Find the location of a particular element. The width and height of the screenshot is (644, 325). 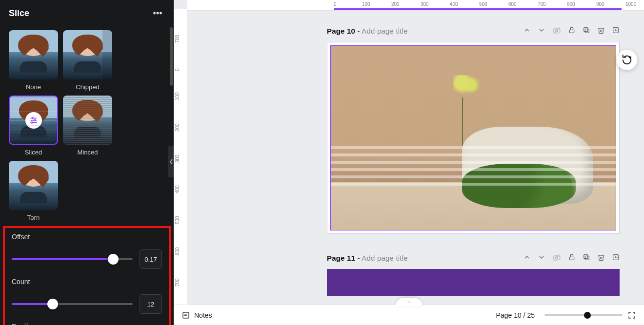

option-label: None is located at coordinates (33, 87).